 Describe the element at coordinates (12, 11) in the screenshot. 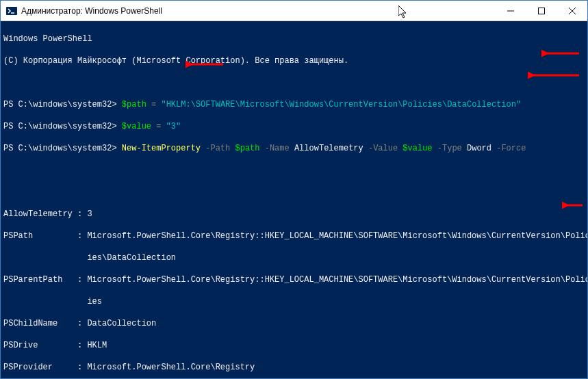

I see `powershell-icon` at that location.